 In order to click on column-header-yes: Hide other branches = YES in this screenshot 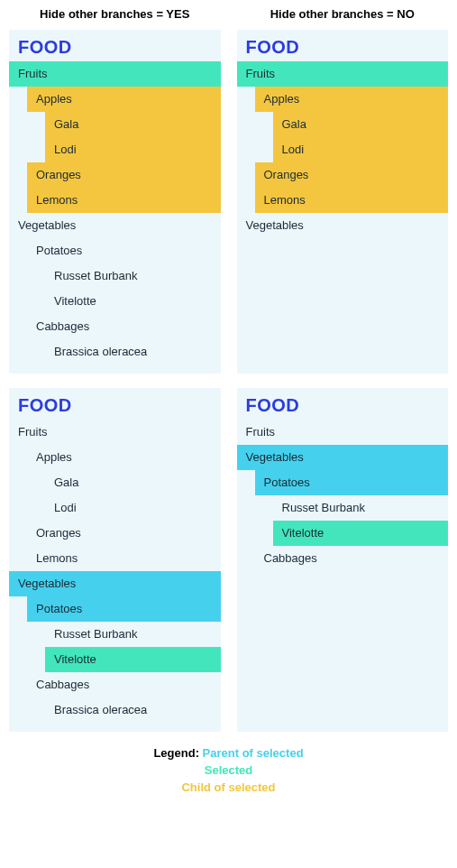, I will do `click(115, 14)`.